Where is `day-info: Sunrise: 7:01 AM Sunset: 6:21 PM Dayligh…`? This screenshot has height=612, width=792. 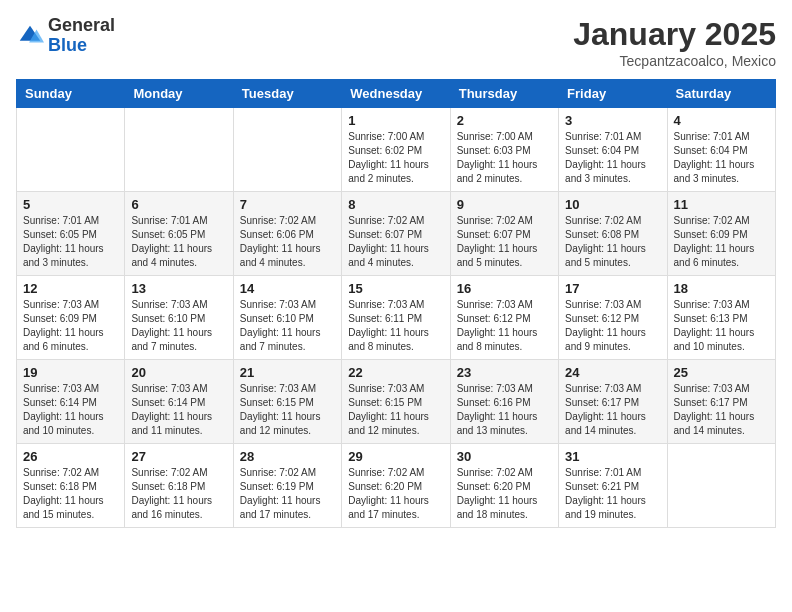 day-info: Sunrise: 7:01 AM Sunset: 6:21 PM Dayligh… is located at coordinates (612, 494).